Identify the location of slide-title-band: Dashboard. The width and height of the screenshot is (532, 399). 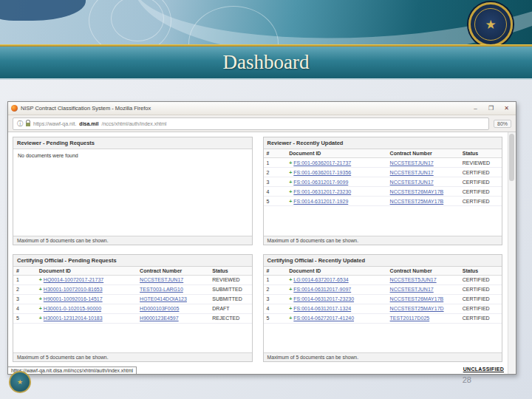
(266, 64).